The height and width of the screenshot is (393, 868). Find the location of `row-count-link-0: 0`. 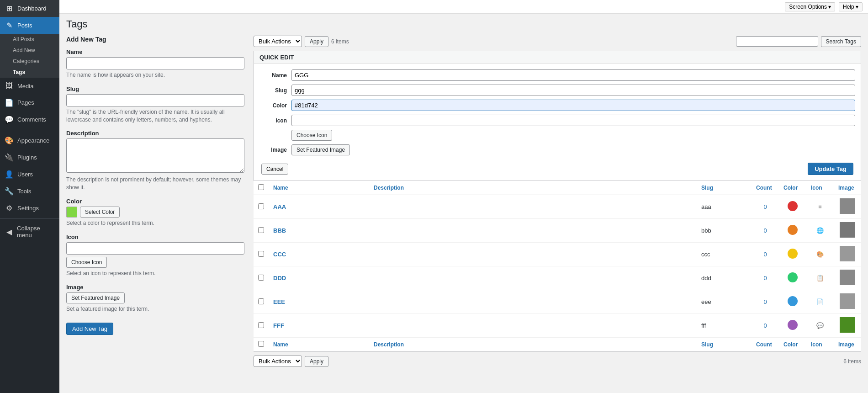

row-count-link-0: 0 is located at coordinates (765, 207).